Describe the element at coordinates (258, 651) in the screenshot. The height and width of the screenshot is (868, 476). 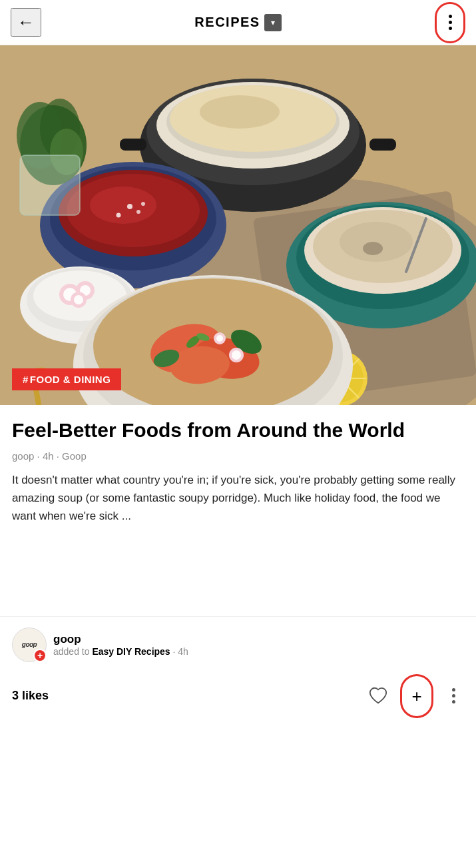
I see `footer-added-text: added to Easy DIY Recipes · 4h` at that location.